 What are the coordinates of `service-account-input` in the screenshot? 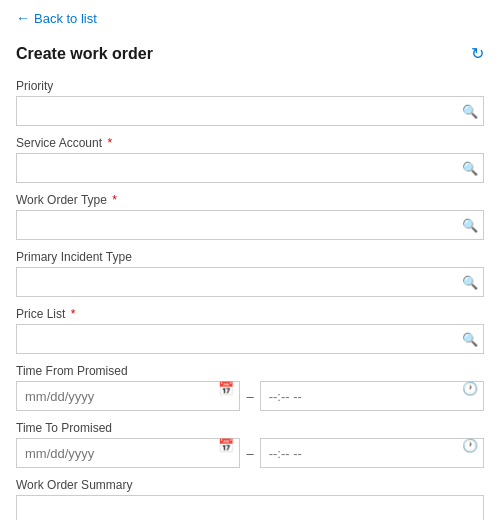 It's located at (250, 168).